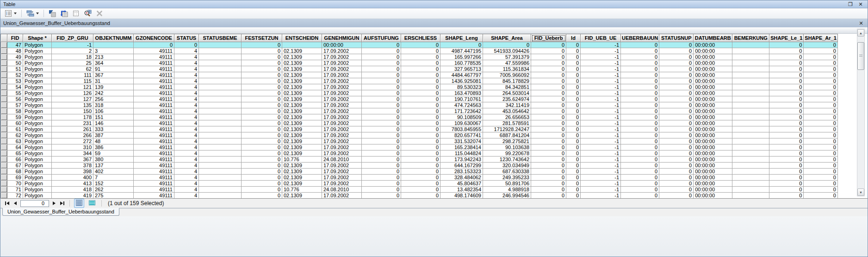  I want to click on cell-fid_zp_gru: 367, so click(73, 159).